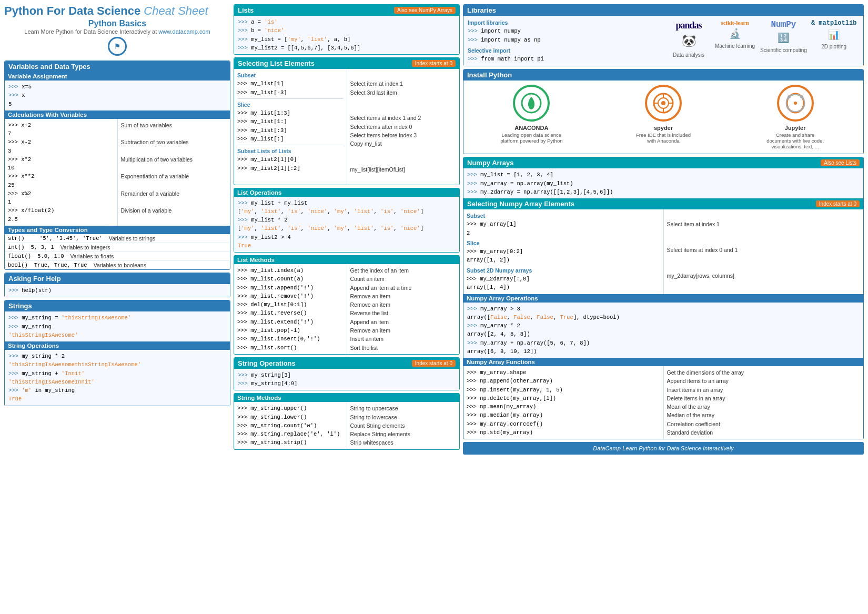 The width and height of the screenshot is (868, 614). What do you see at coordinates (117, 115) in the screenshot?
I see `calculations-header: Calculations With Variables` at bounding box center [117, 115].